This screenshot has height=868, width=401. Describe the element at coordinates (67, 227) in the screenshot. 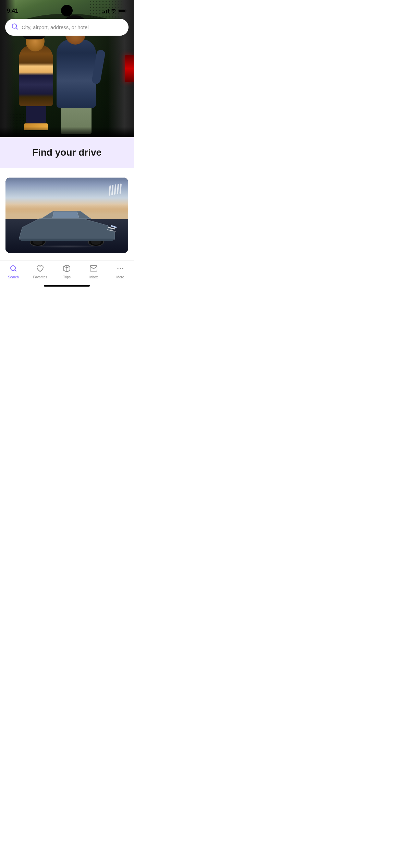

I see `cybertruck-svg` at that location.